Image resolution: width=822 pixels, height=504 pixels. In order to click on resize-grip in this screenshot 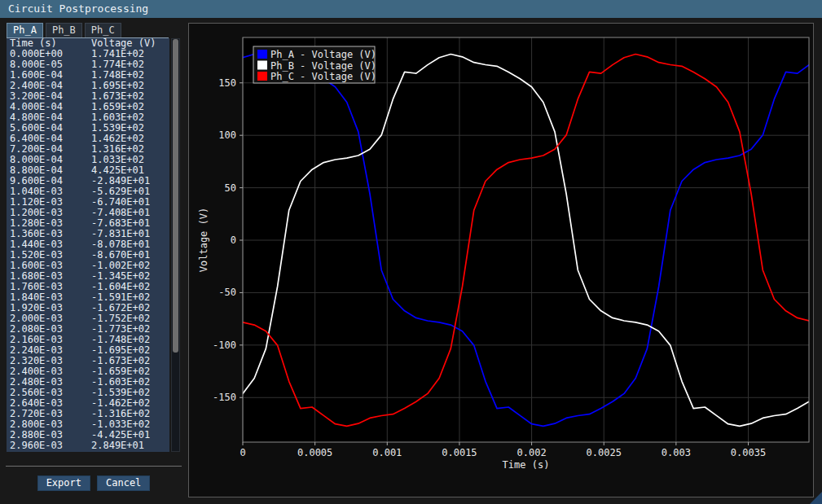, I will do `click(816, 498)`.